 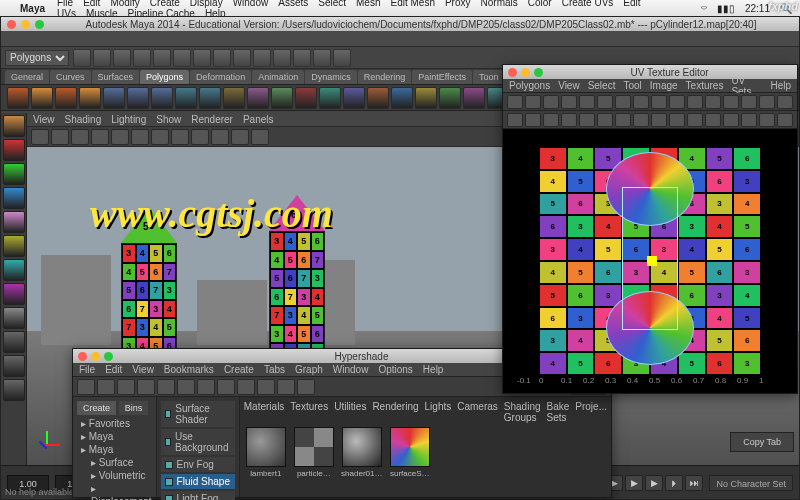 I want to click on hs-tab: Lights, so click(x=438, y=412).